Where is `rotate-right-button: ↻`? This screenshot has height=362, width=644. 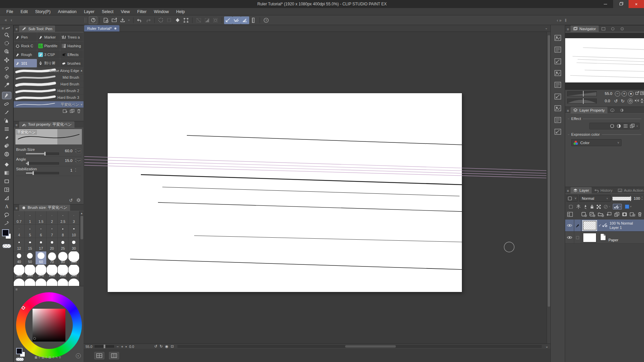 rotate-right-button: ↻ is located at coordinates (161, 347).